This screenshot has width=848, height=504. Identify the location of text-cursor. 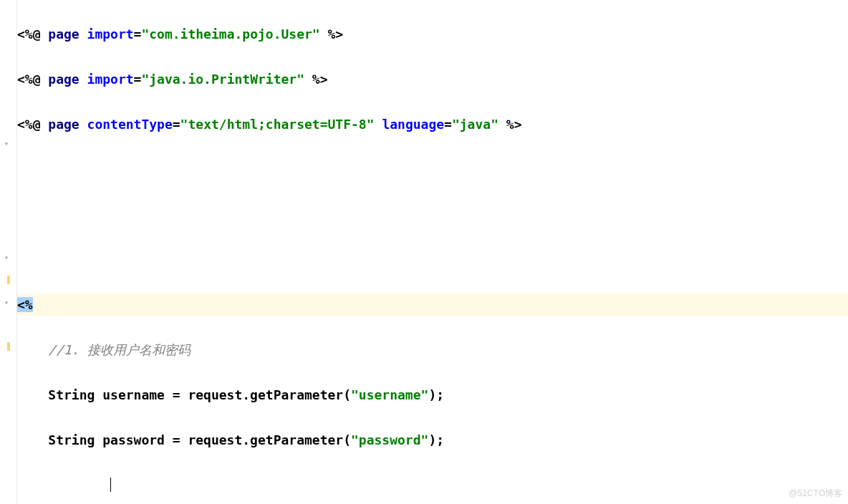
(110, 485).